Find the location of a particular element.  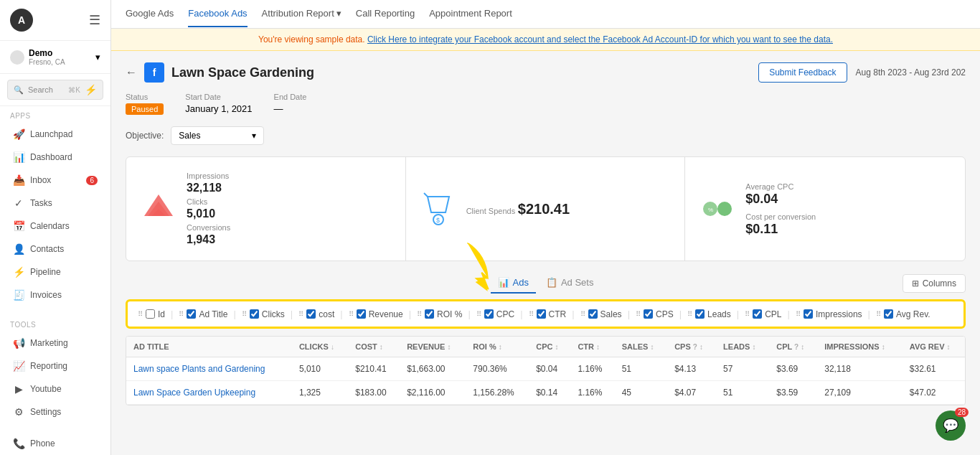

tab-ad-sets: 📋 Ad Sets is located at coordinates (570, 283).